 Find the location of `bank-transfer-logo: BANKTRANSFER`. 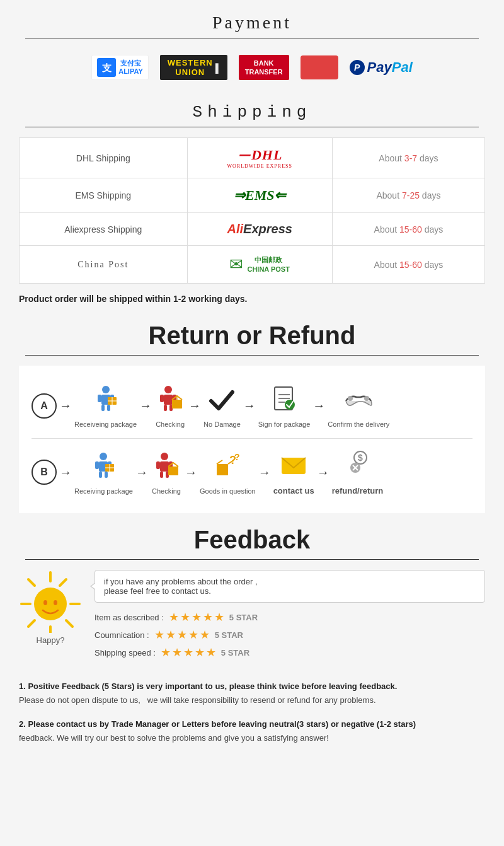

bank-transfer-logo: BANKTRANSFER is located at coordinates (264, 67).